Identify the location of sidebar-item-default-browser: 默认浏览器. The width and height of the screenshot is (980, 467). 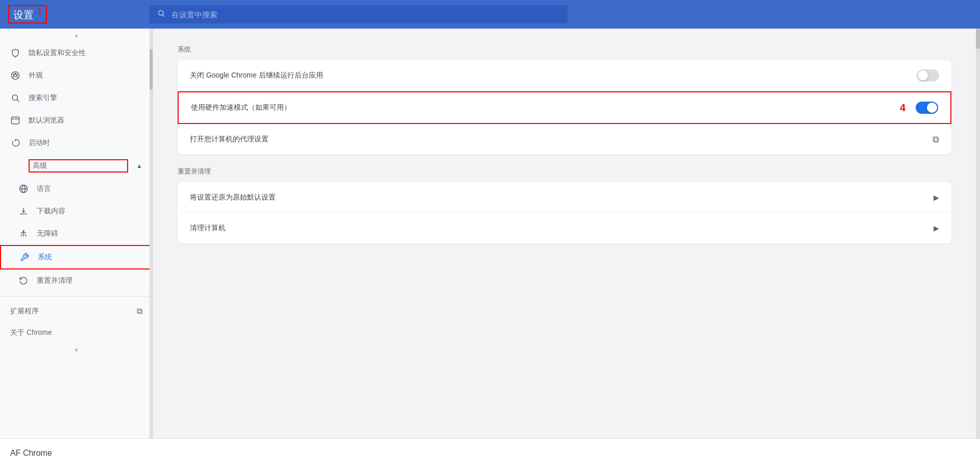
(77, 120).